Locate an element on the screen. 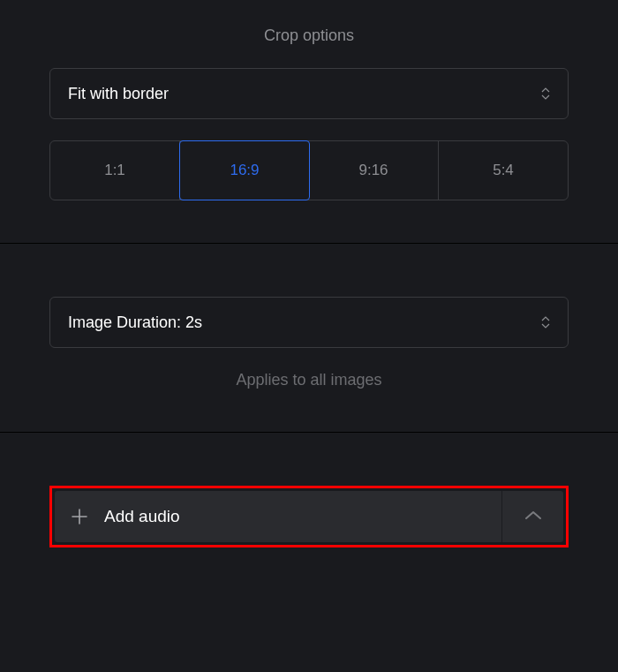 This screenshot has height=672, width=618. aspect-ratio-5-4: 5:4 is located at coordinates (503, 170).